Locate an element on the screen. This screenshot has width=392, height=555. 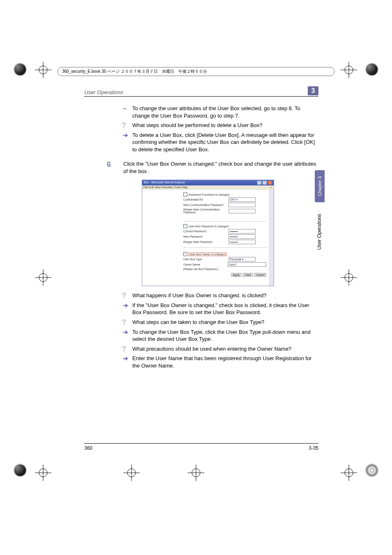
side-label: User Operations is located at coordinates (319, 232).